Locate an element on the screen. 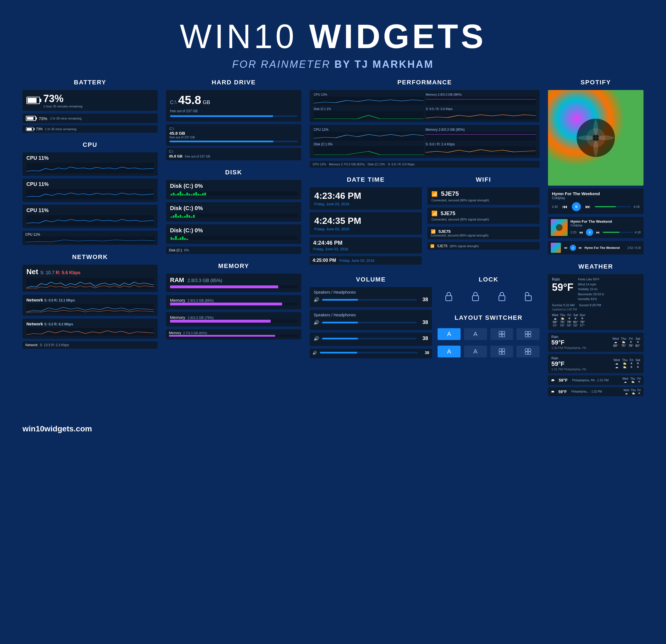 This screenshot has height=644, width=666. layout-grid-1: A A is located at coordinates (489, 334).